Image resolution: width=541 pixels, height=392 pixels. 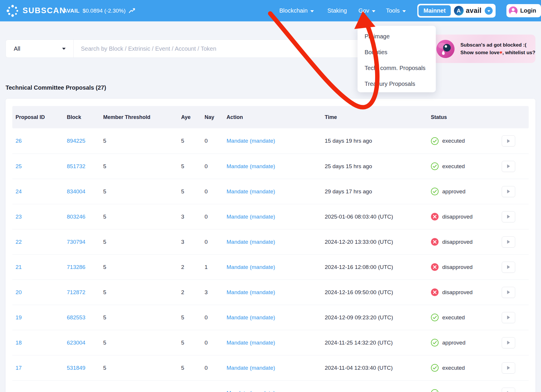 I want to click on nav-item-blockchain: Blockchain, so click(x=297, y=11).